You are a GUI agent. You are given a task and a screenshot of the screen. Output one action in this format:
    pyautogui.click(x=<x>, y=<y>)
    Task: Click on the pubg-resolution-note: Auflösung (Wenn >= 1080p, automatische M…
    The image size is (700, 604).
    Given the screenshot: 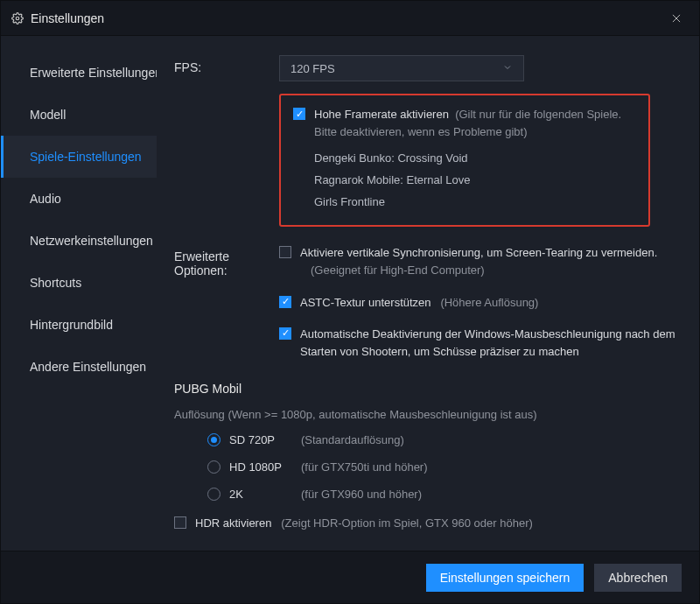 What is the action you would take?
    pyautogui.click(x=428, y=415)
    